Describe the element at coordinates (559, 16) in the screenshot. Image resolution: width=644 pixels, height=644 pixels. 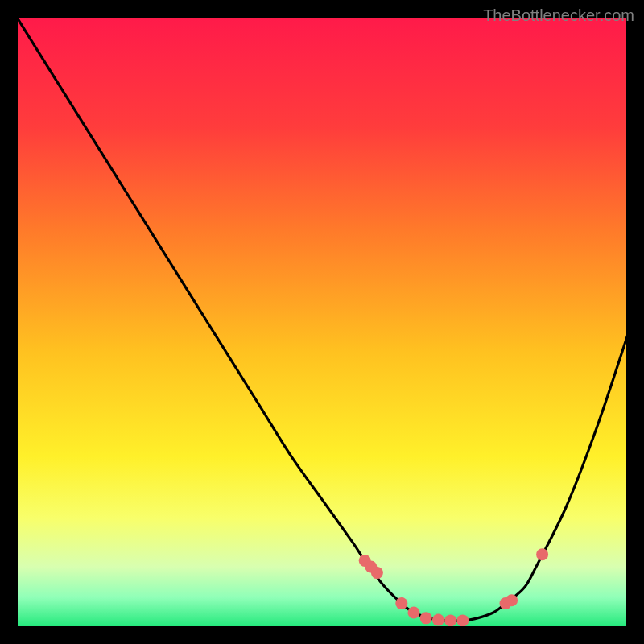
I see `watermark-text: TheBottlenecker.com` at that location.